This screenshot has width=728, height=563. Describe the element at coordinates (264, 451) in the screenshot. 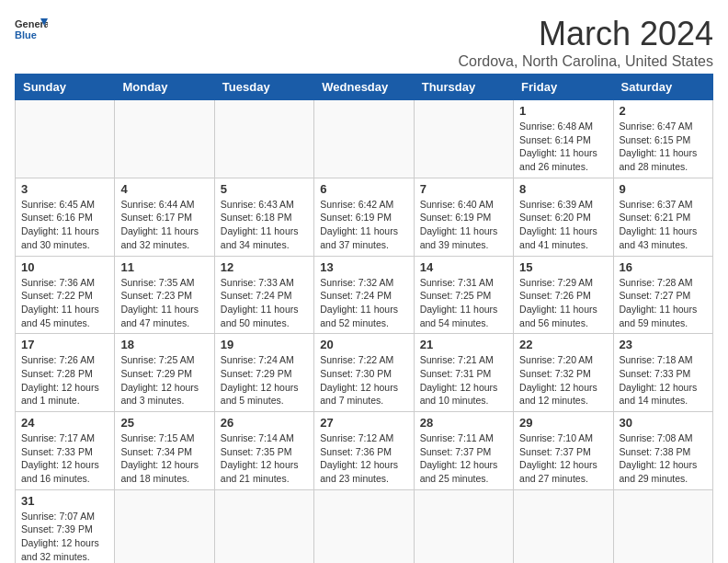

I see `calendar-cell: 26Sunrise: 7:14 AM Sunset: 7:35 PM Dayli…` at that location.